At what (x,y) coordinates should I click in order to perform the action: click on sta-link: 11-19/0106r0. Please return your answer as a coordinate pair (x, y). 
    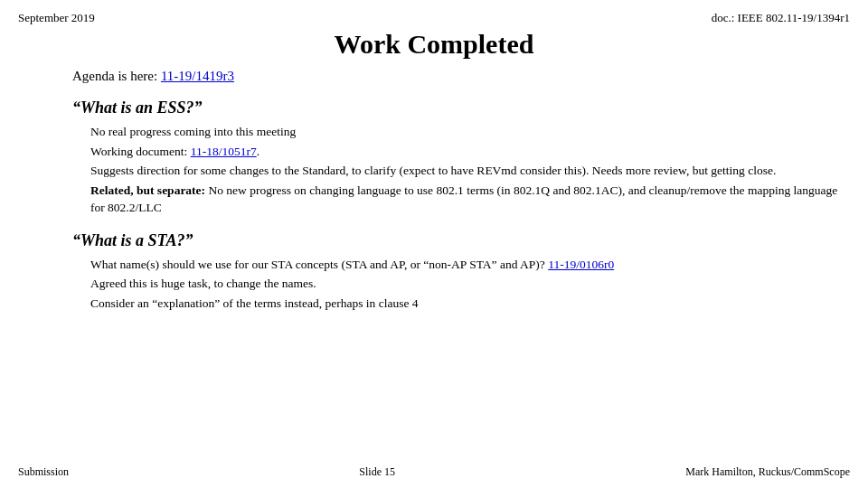
    Looking at the image, I should click on (580, 264).